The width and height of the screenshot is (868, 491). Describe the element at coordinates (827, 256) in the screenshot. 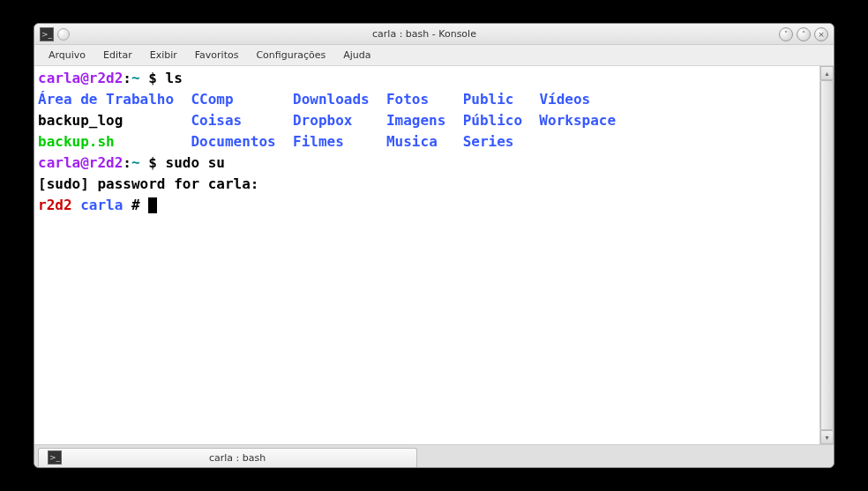

I see `scrollbar: ▴ ▾` at that location.